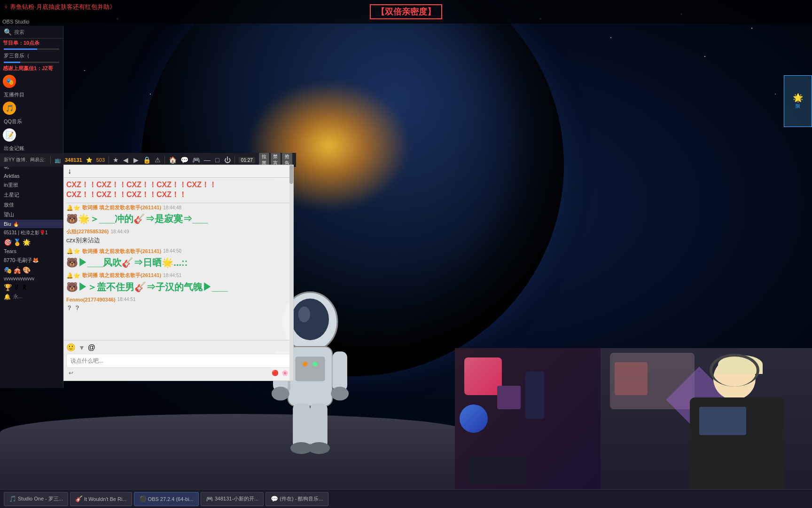  Describe the element at coordinates (31, 95) in the screenshot. I see `sidebar-item-broadcast: 互播件目` at that location.